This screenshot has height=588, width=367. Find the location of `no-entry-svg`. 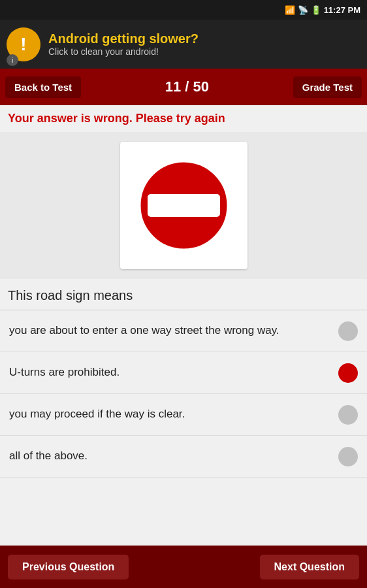

no-entry-svg is located at coordinates (184, 205).